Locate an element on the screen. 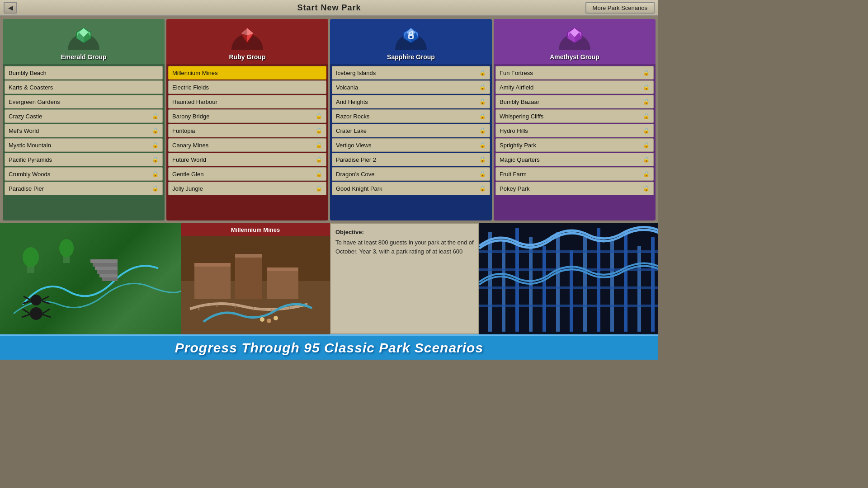 The height and width of the screenshot is (488, 868). amethyst-icon-arch is located at coordinates (575, 36).